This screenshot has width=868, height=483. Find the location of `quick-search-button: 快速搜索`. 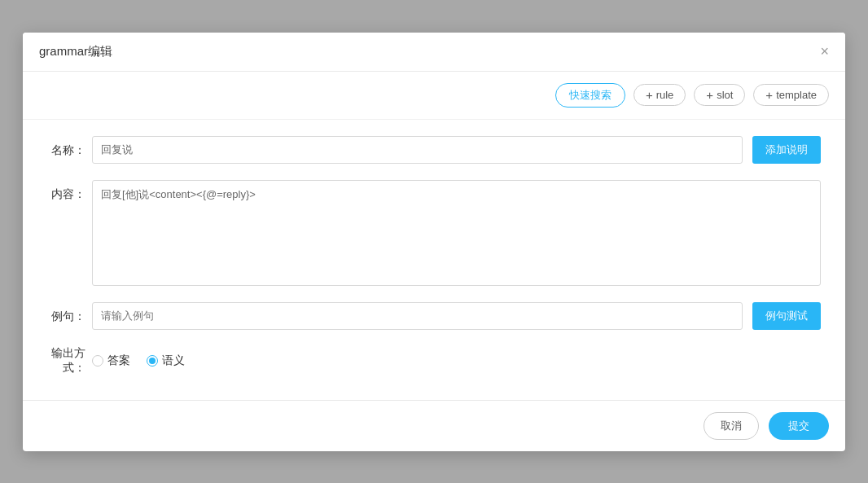

quick-search-button: 快速搜索 is located at coordinates (590, 95).